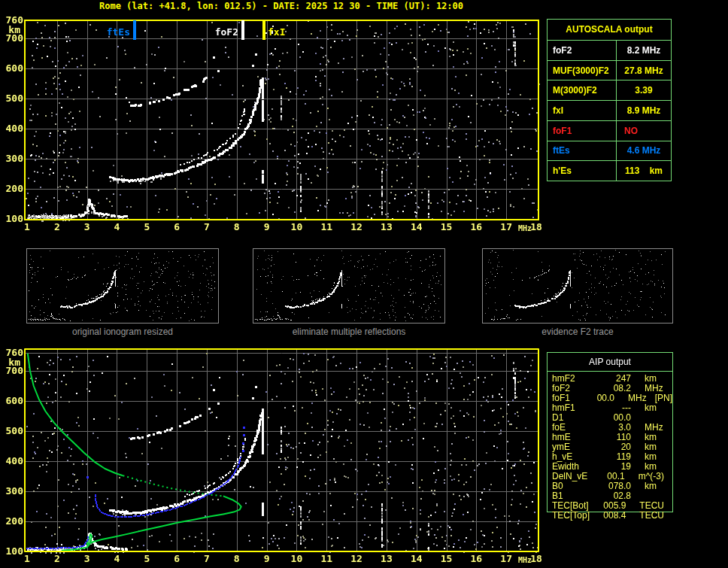 The image size is (728, 568). Describe the element at coordinates (644, 111) in the screenshot. I see `param-value: 8.9 MHz` at that location.